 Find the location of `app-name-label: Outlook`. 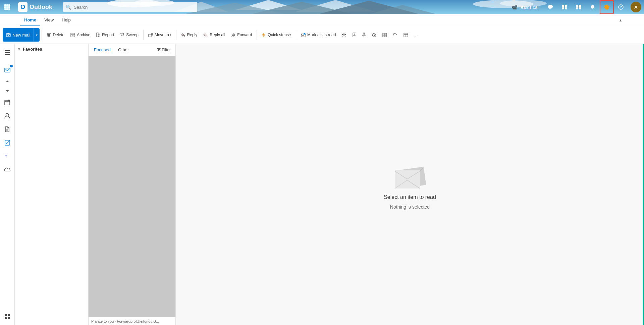

app-name-label: Outlook is located at coordinates (41, 7).